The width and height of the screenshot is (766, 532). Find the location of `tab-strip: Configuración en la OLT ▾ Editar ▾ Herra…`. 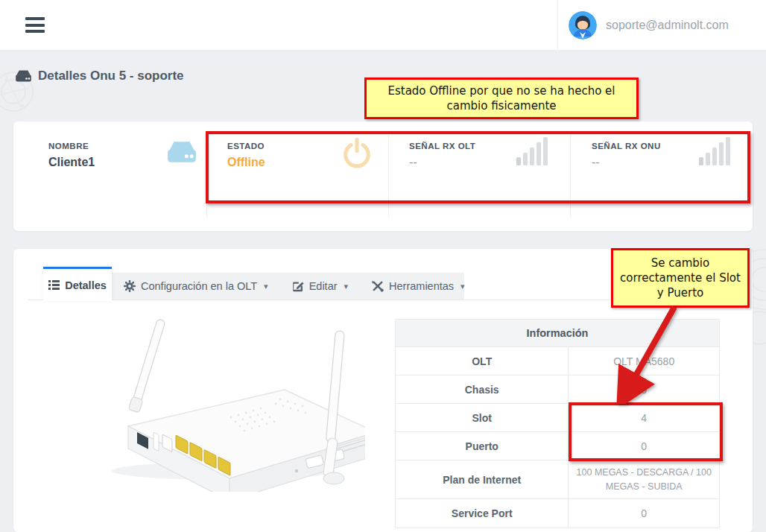

tab-strip: Configuración en la OLT ▾ Editar ▾ Herra… is located at coordinates (288, 286).